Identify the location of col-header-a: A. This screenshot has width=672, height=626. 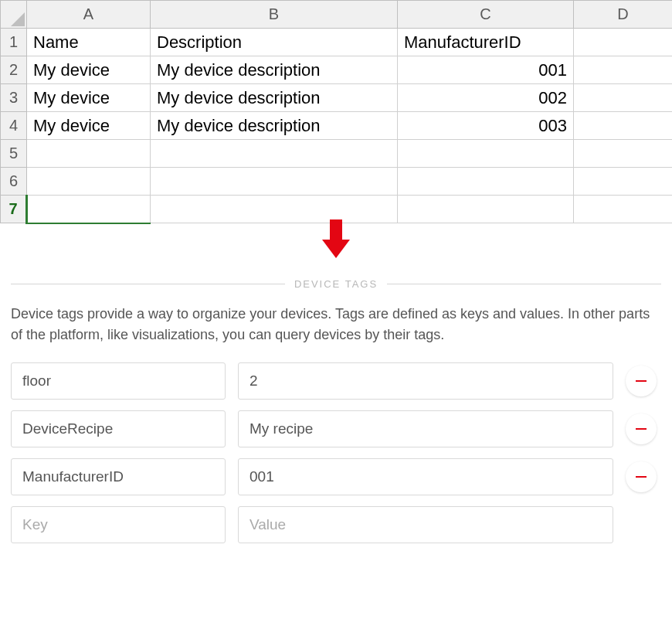
(89, 15).